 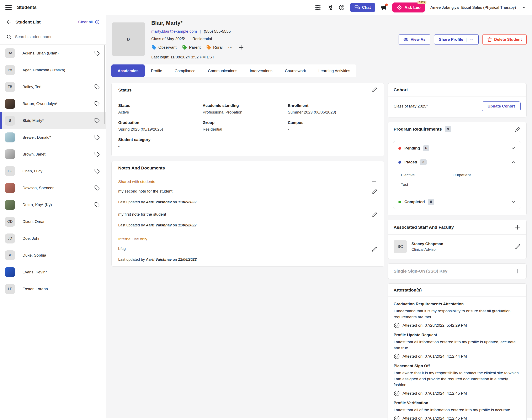 I want to click on help-icon, so click(x=342, y=7).